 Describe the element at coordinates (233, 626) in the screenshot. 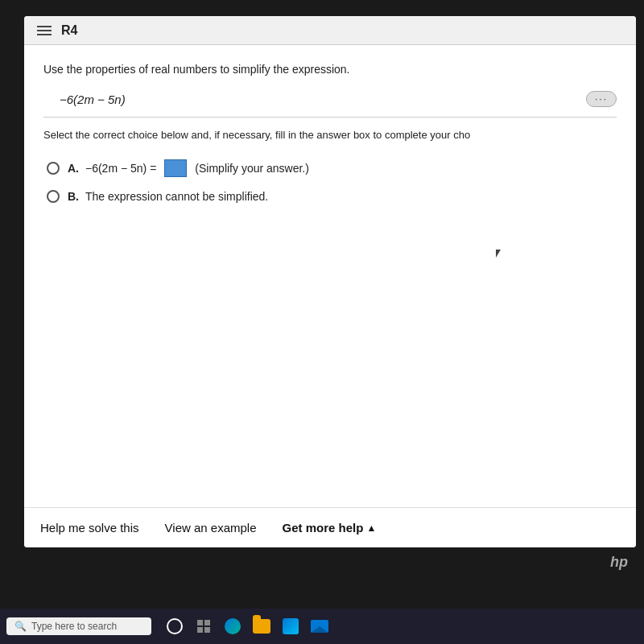

I see `taskbar-edge-button` at that location.